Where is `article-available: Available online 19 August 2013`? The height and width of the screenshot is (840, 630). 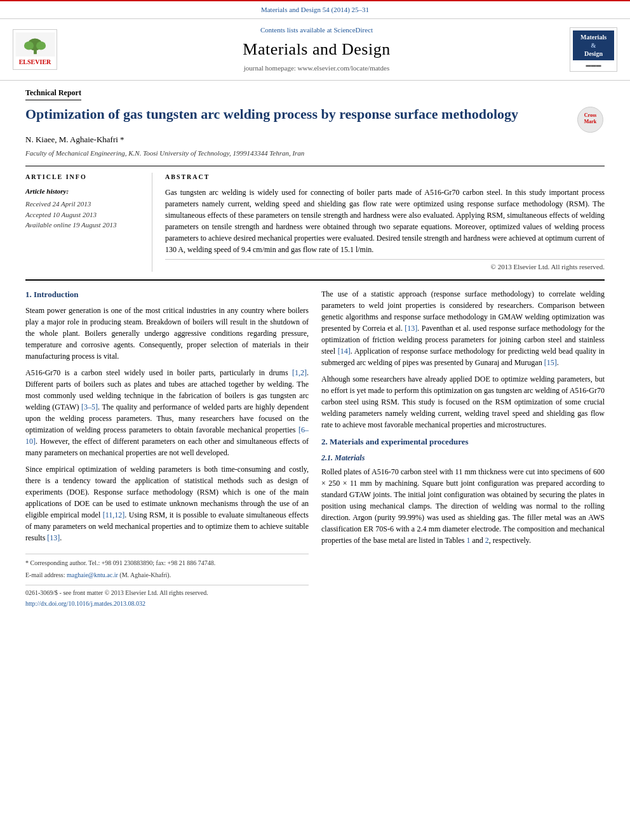 article-available: Available online 19 August 2013 is located at coordinates (85, 225).